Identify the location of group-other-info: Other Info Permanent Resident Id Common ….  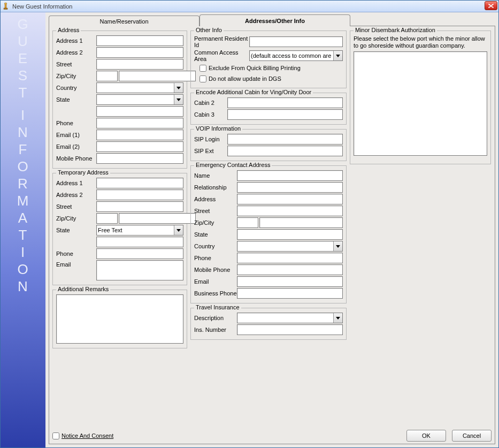
(268, 59).